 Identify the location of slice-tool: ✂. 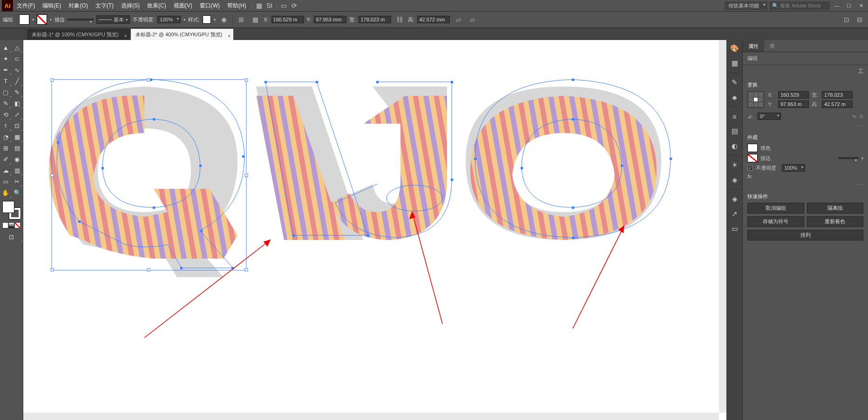
(18, 181).